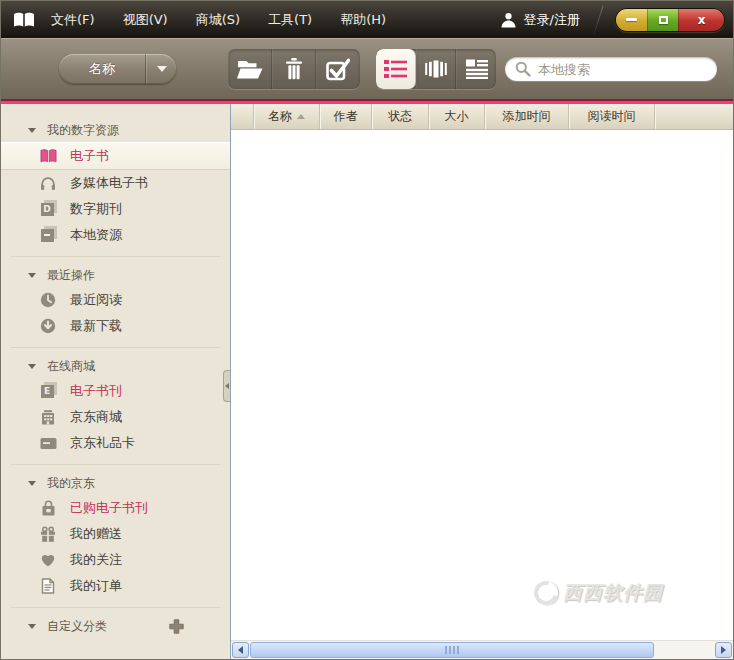 The width and height of the screenshot is (734, 660). I want to click on sidebar-item-my-follows: 我的关注, so click(116, 560).